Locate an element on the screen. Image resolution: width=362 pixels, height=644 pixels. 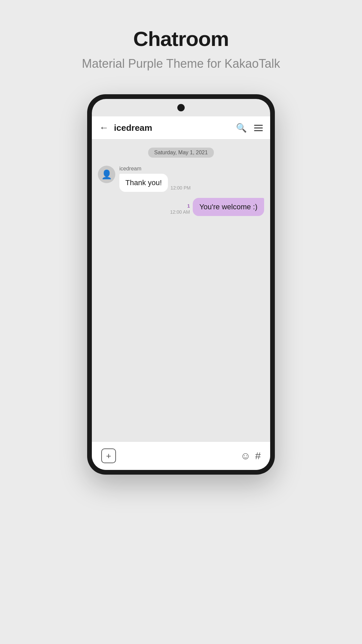
camera-cutout is located at coordinates (181, 108).